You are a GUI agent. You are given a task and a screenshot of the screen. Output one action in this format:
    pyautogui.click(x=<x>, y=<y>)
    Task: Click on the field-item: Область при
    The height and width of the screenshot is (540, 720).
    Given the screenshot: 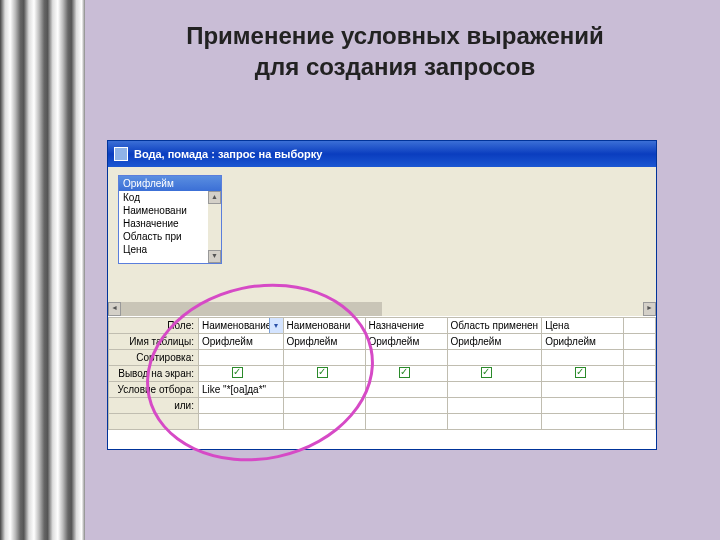 What is the action you would take?
    pyautogui.click(x=170, y=236)
    